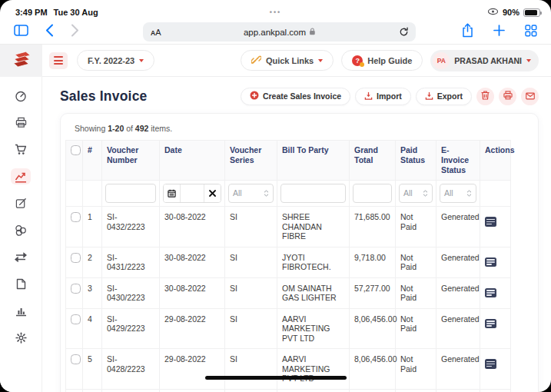  I want to click on sidebar-item-transfers-icon, so click(21, 257).